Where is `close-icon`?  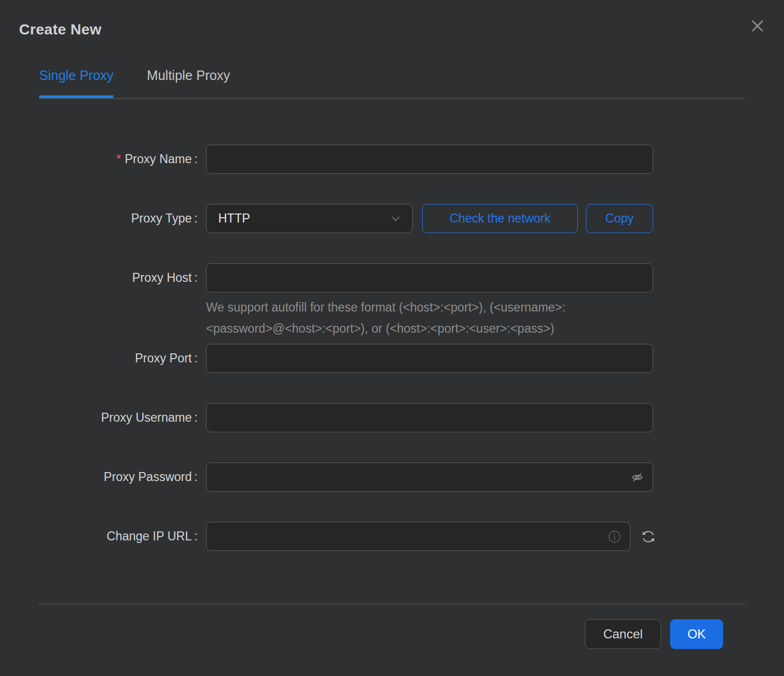
close-icon is located at coordinates (758, 26).